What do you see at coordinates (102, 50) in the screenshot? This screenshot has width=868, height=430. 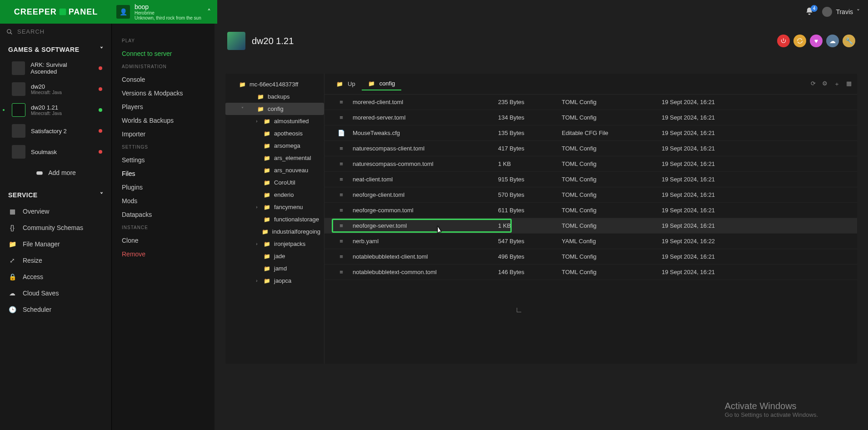 I see `chevron-down-icon: ˅` at bounding box center [102, 50].